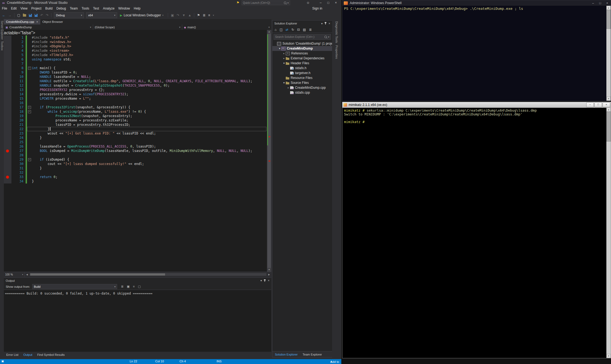 The height and width of the screenshot is (364, 611). Describe the element at coordinates (178, 15) in the screenshot. I see `step-over-icon: ↷` at that location.